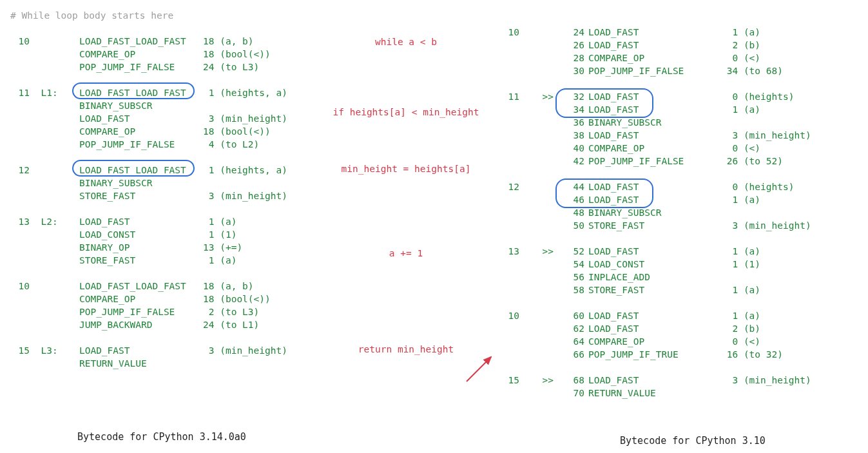  Describe the element at coordinates (656, 161) in the screenshot. I see `bytecode-row: 42POP_JUMP_IF_FALSE 26 (to 52)` at that location.